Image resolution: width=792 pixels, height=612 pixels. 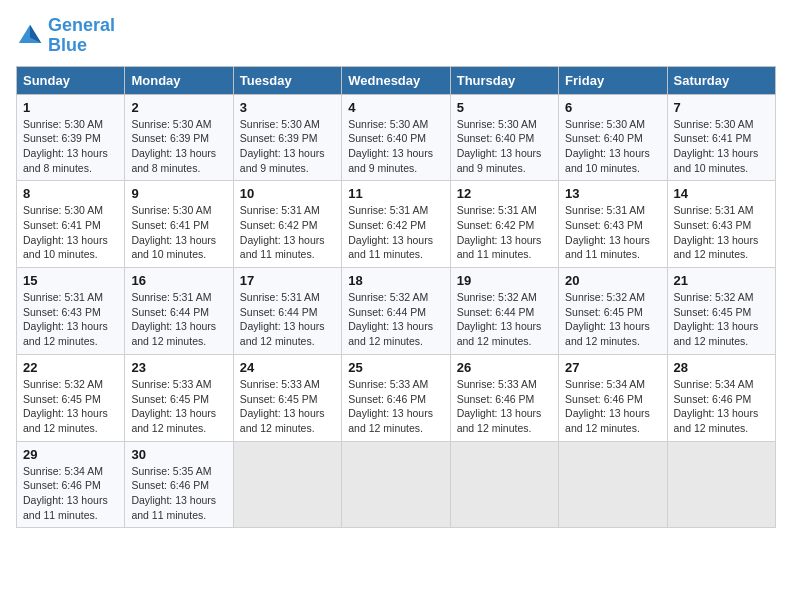 I want to click on calendar-cell: 14Sunrise: 5:31 AMSunset: 6:43 PMDayligh…, so click(x=721, y=224).